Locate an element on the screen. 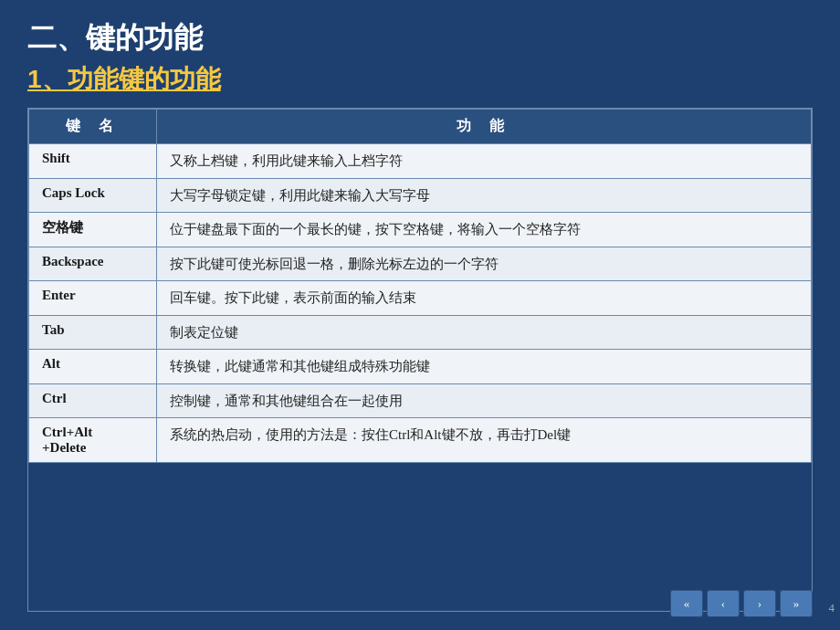 The width and height of the screenshot is (840, 630). key-cell: Ctrl is located at coordinates (93, 401).